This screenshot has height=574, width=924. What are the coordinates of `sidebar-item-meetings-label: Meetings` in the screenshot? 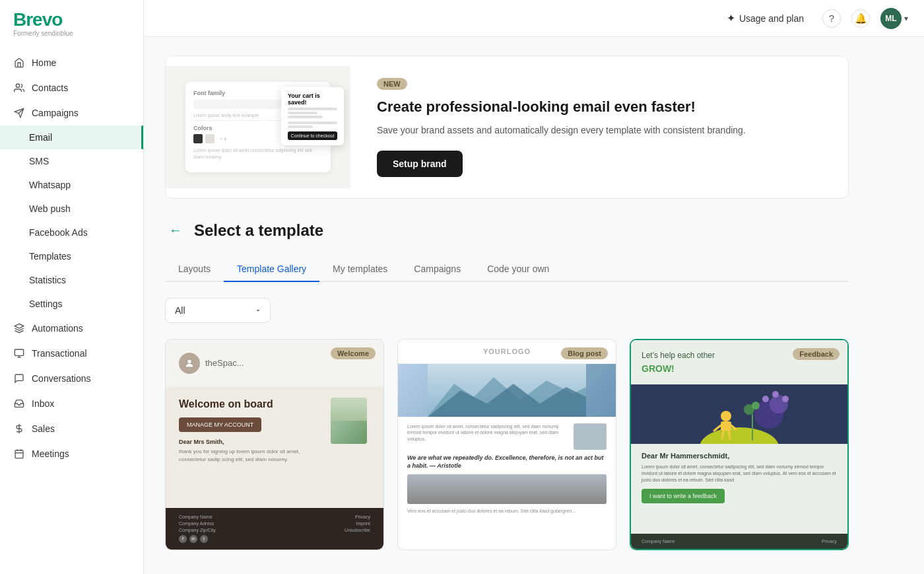 It's located at (50, 454).